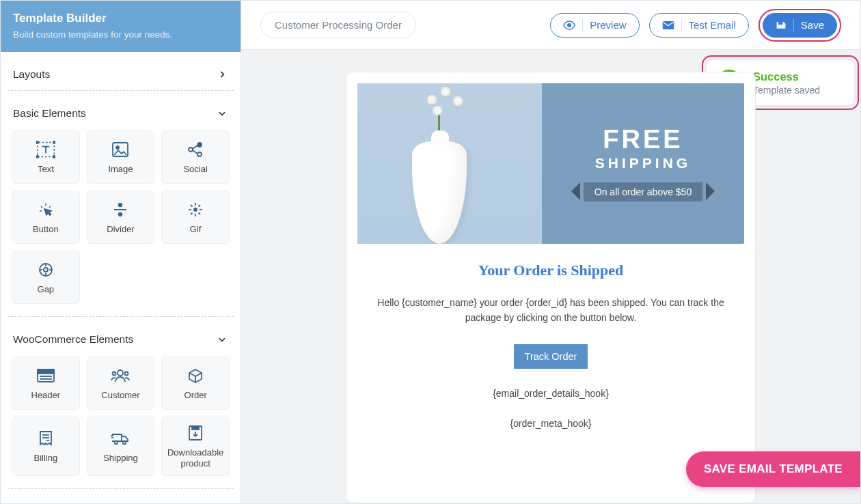 The height and width of the screenshot is (504, 861). I want to click on section-label: Layouts, so click(31, 74).